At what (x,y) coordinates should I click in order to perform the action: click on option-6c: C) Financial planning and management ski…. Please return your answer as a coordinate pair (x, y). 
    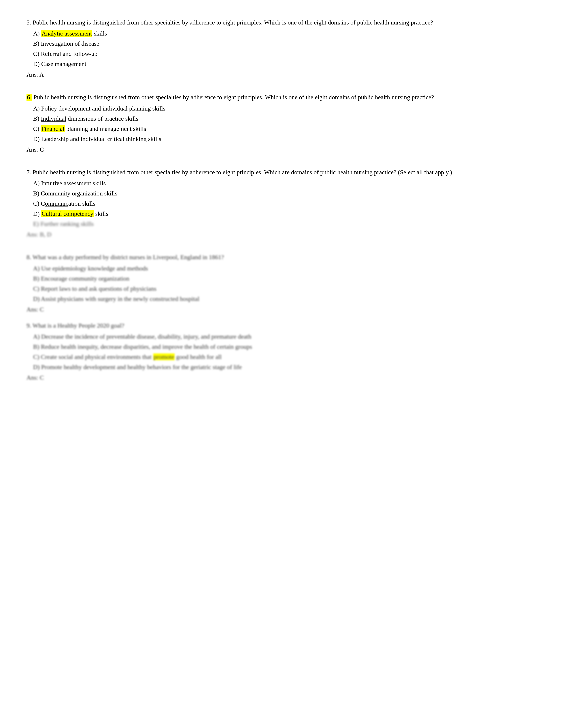
    Looking at the image, I should click on (285, 129).